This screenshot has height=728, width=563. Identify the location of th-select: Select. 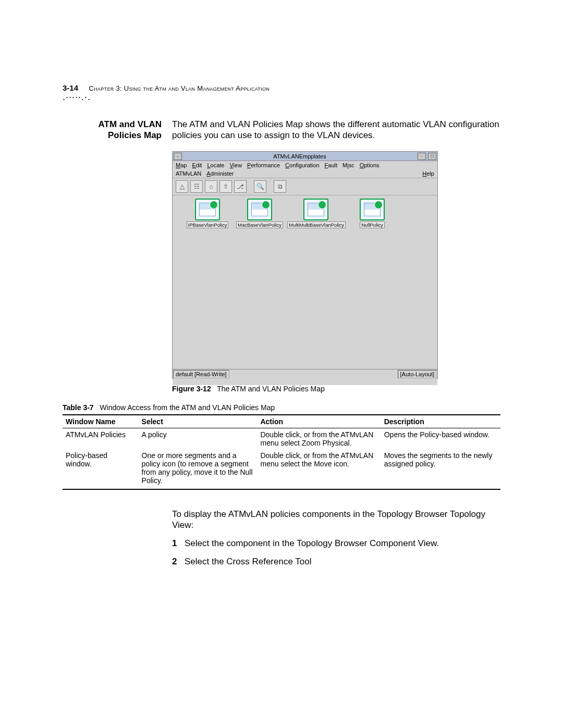
(198, 422).